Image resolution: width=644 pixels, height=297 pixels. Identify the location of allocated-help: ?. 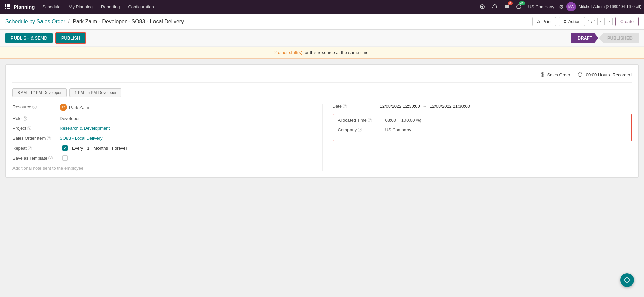
(370, 120).